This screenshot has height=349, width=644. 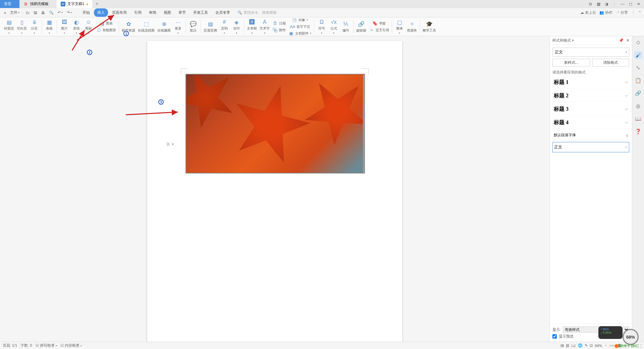 I want to click on rb-crossref: ⤷交叉引用, so click(x=379, y=30).